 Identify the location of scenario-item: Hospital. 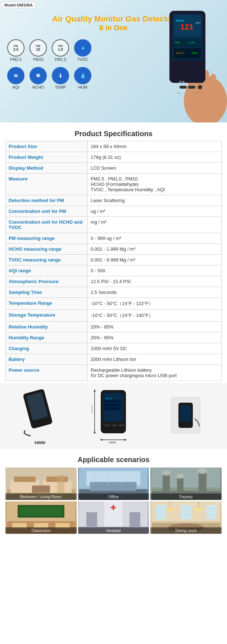
(114, 518).